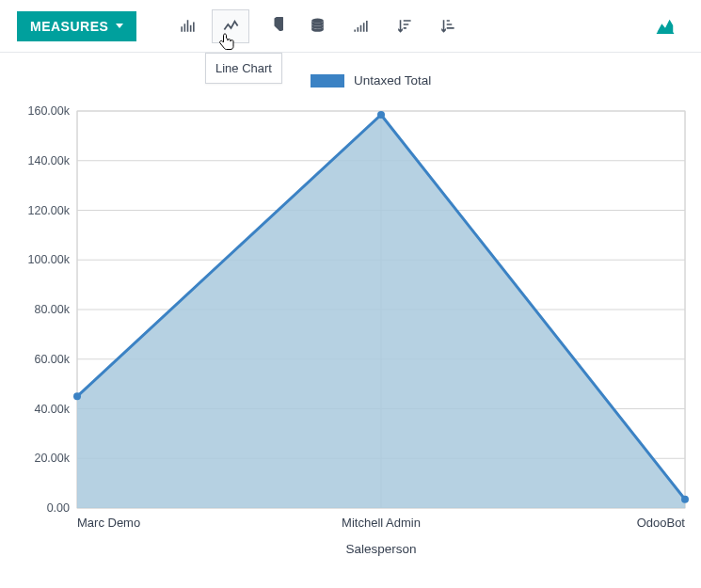 The height and width of the screenshot is (588, 701). I want to click on tooltip-text: Line Chart, so click(244, 68).